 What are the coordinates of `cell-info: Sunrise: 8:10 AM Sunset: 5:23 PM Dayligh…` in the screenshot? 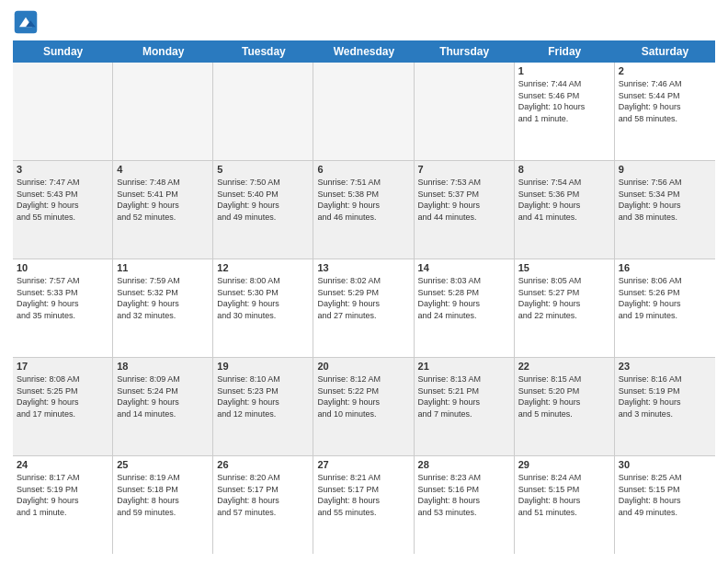 It's located at (263, 396).